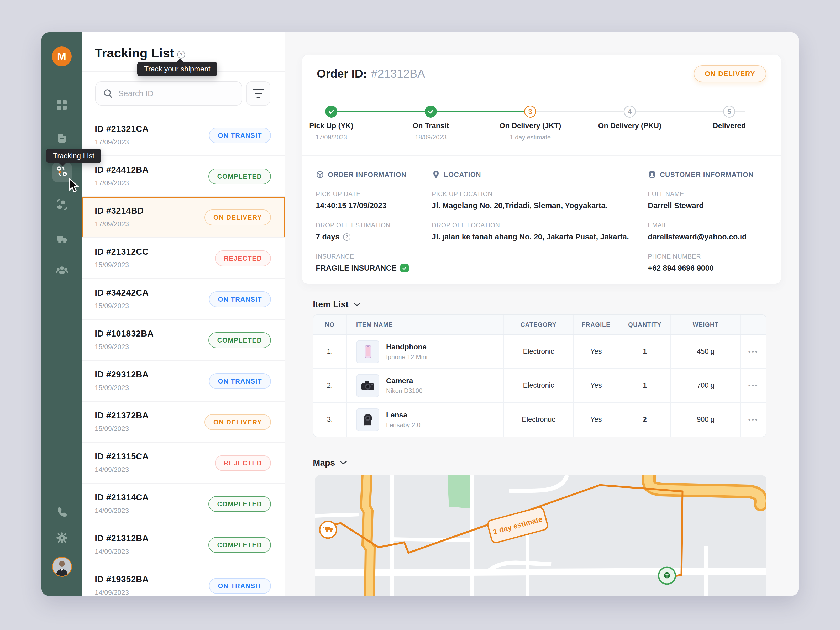 This screenshot has height=630, width=840. What do you see at coordinates (258, 93) in the screenshot?
I see `filter-button` at bounding box center [258, 93].